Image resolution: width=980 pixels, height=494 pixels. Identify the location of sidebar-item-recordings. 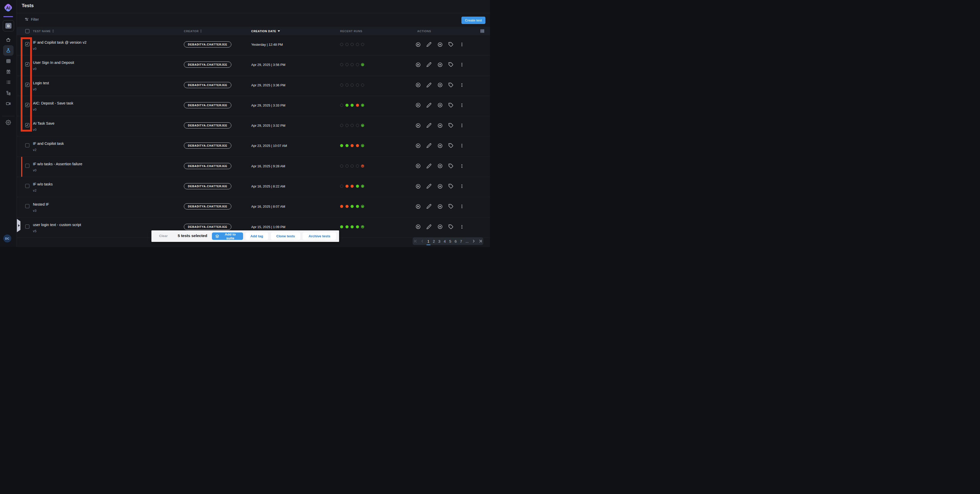
(8, 104).